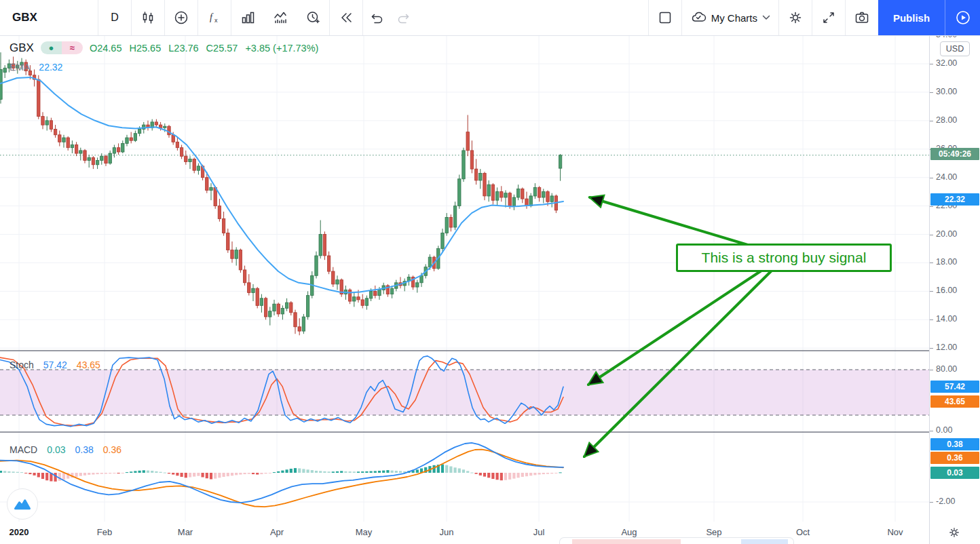 The image size is (980, 544). I want to click on price-axis-label: -2.00, so click(946, 501).